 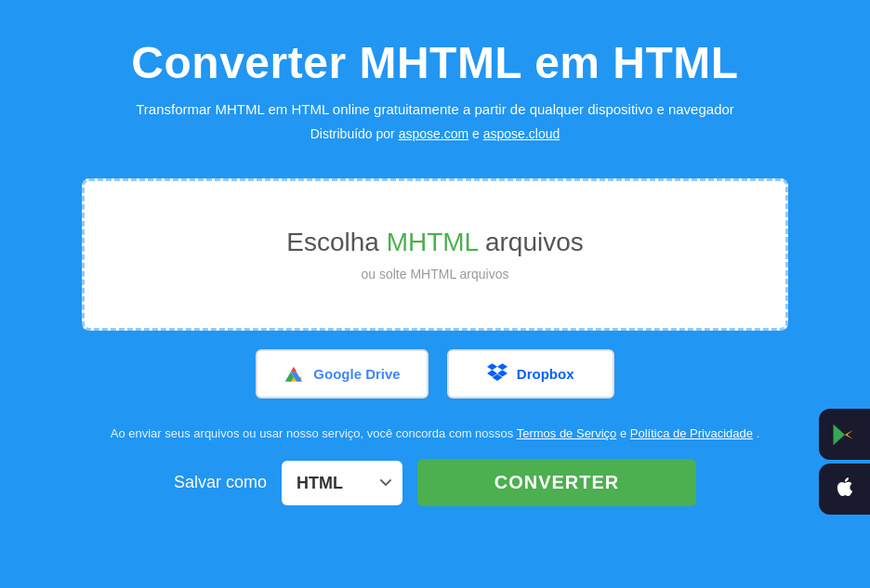 I want to click on upload-title-part1: Escolha, so click(x=336, y=242).